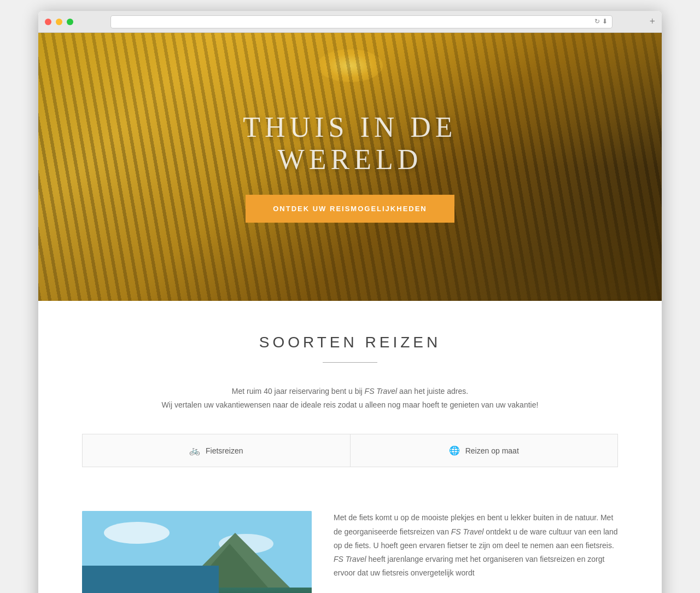 The height and width of the screenshot is (593, 700). I want to click on road-image, so click(197, 552).